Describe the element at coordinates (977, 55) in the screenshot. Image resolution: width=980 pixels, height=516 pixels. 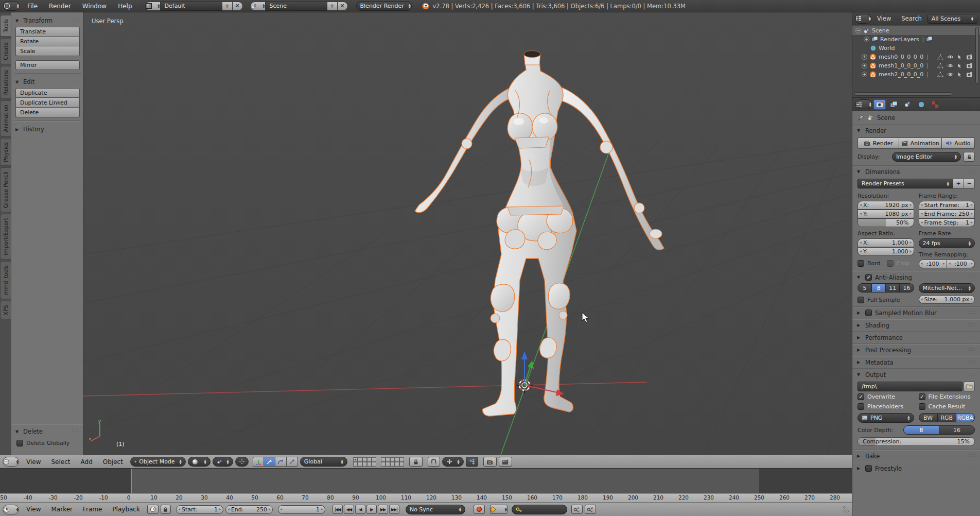
I see `vertical-scrollbar` at that location.